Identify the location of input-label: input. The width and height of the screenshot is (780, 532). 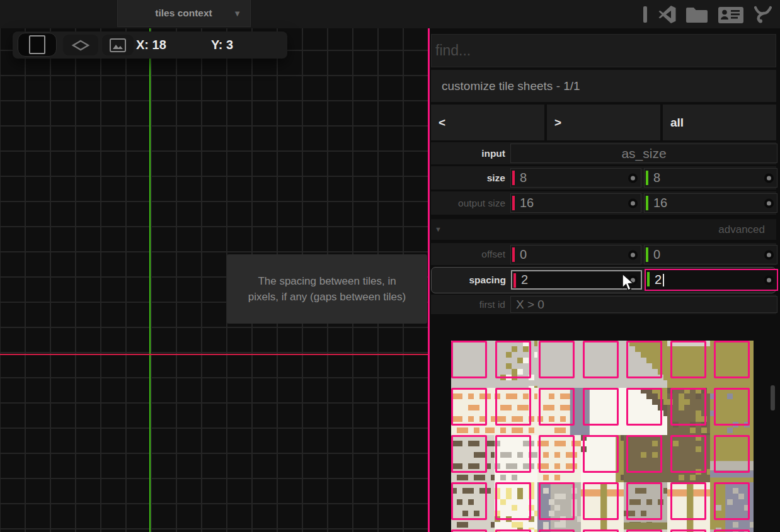
(468, 154).